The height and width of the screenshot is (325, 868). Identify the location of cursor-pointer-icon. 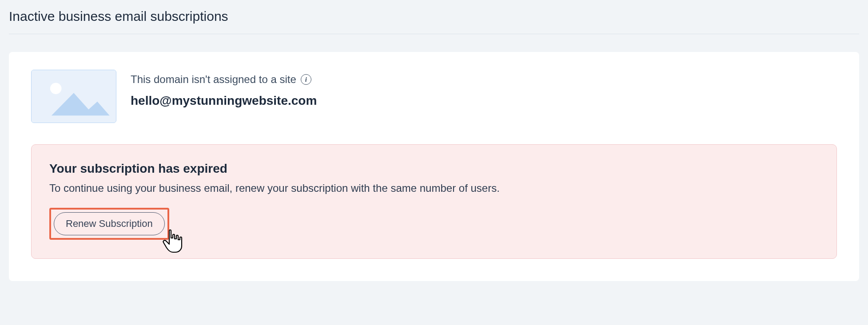
(172, 241).